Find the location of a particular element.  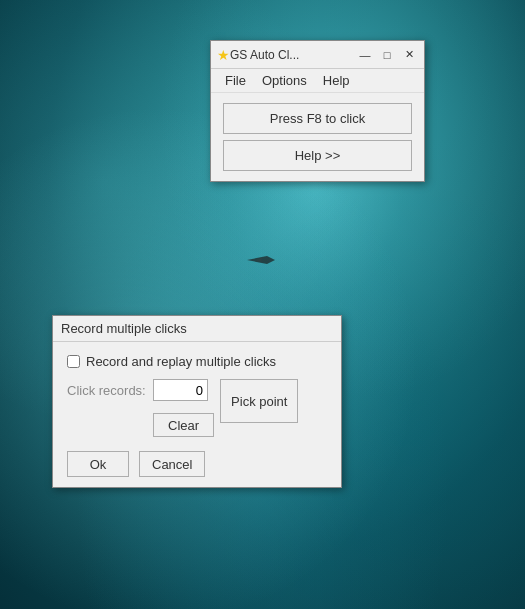

record-replay-checkbox is located at coordinates (74, 362).